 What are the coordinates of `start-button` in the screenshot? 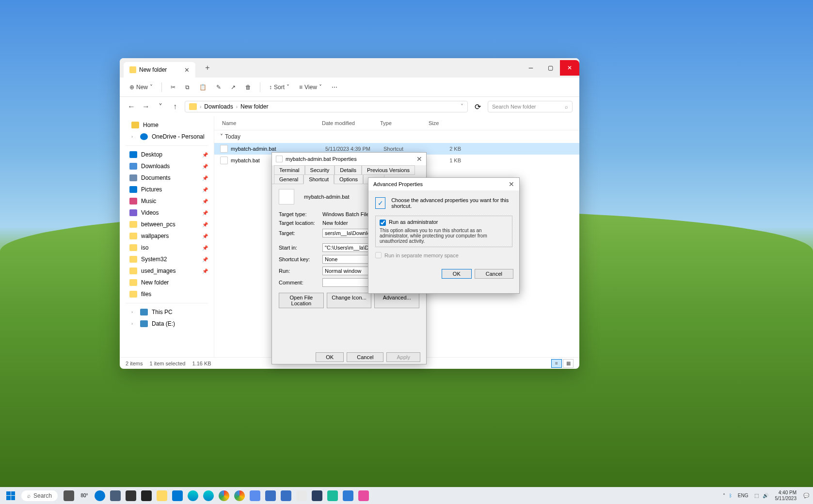 It's located at (11, 496).